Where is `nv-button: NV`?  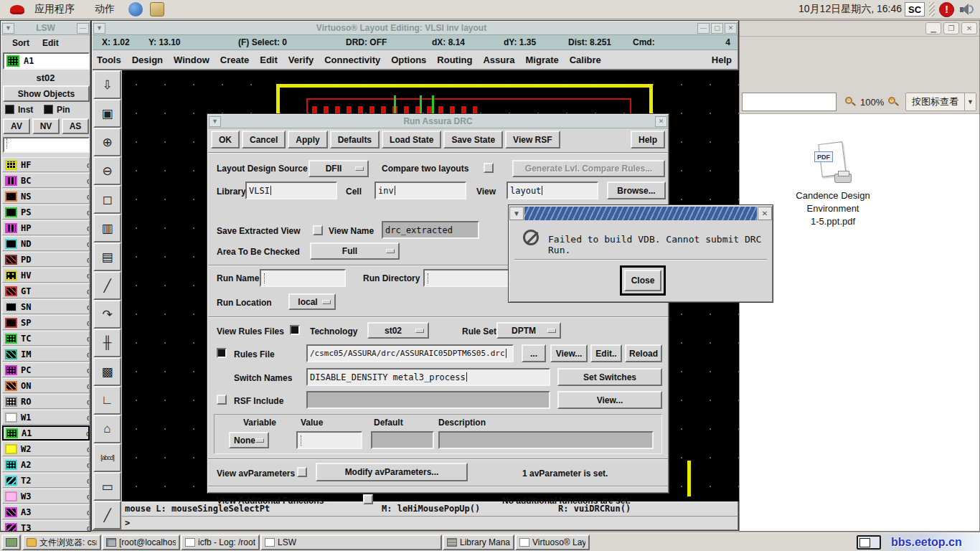 nv-button: NV is located at coordinates (46, 126).